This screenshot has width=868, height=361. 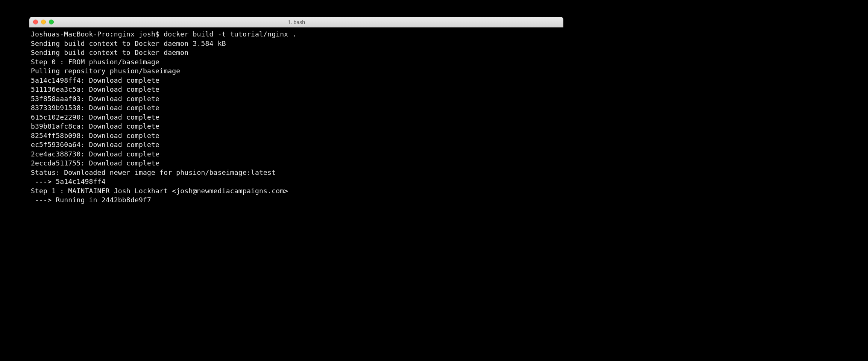 I want to click on terminal-line: Status: Downloaded newer image for phusi…, so click(x=296, y=173).